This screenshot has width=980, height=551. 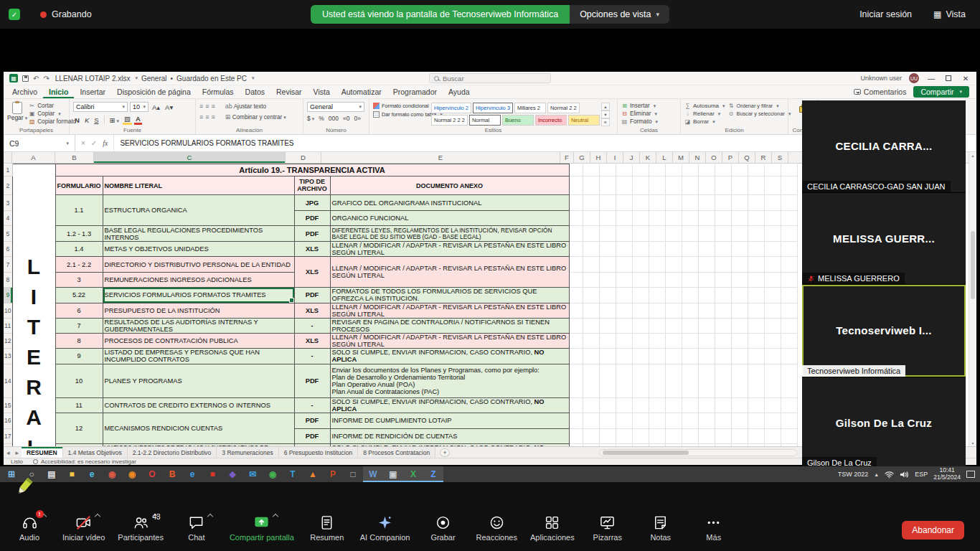 What do you see at coordinates (311, 118) in the screenshot?
I see `currency-button: $▾` at bounding box center [311, 118].